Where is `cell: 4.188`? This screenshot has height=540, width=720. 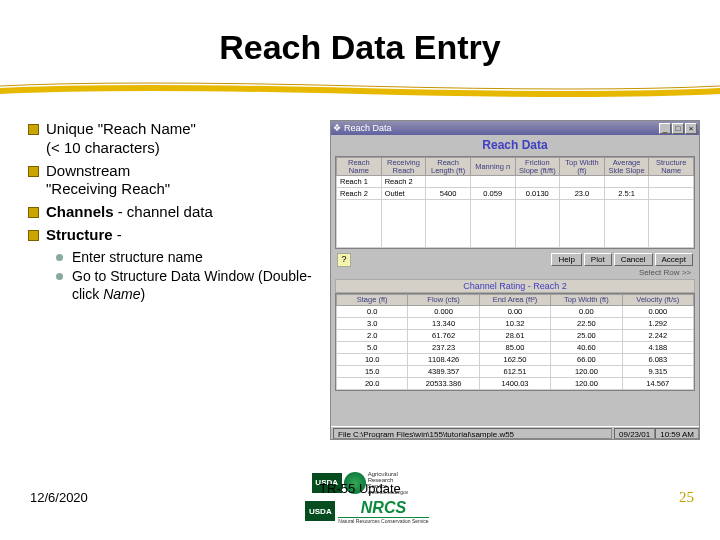
cell: 4.188 is located at coordinates (658, 347).